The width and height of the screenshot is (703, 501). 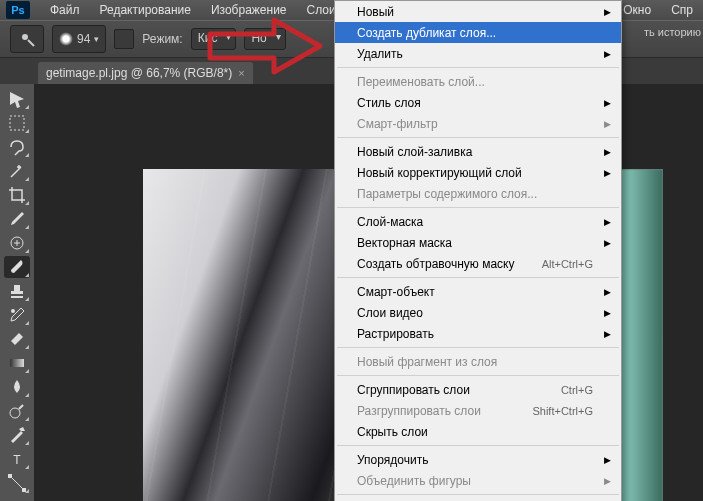 I want to click on tool-gradient, so click(x=17, y=363).